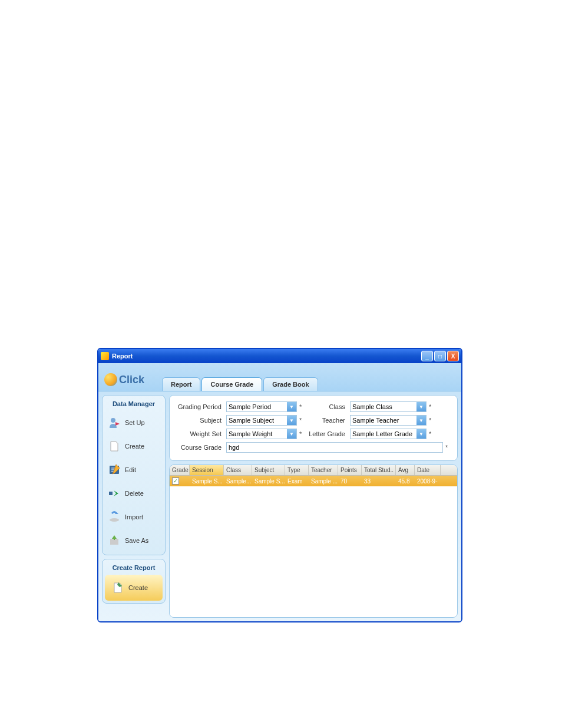  Describe the element at coordinates (111, 380) in the screenshot. I see `logo-icon` at that location.